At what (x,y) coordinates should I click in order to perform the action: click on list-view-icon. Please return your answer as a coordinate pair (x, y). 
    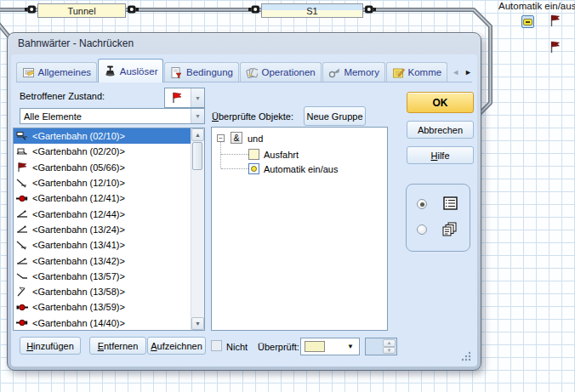
    Looking at the image, I should click on (451, 204).